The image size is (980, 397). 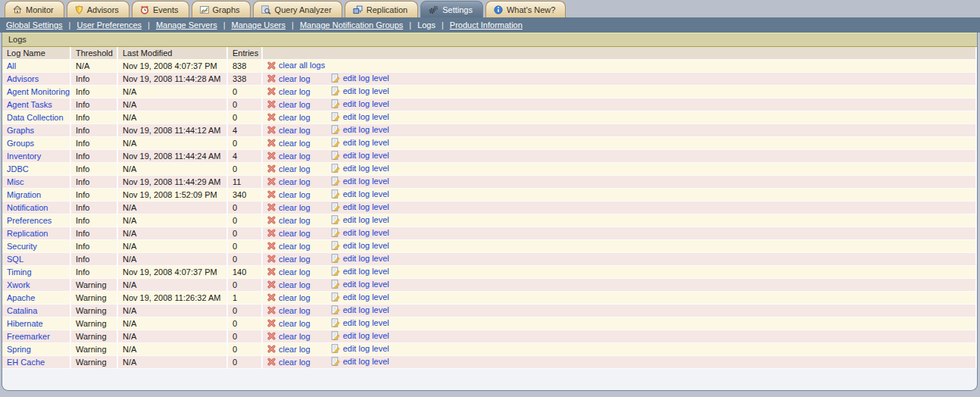 What do you see at coordinates (18, 285) in the screenshot?
I see `log-name-link: Xwork` at bounding box center [18, 285].